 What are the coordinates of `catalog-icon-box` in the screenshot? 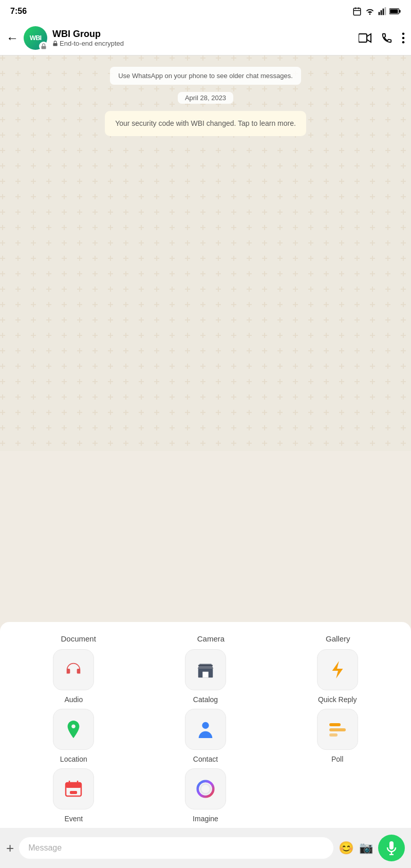 It's located at (206, 670).